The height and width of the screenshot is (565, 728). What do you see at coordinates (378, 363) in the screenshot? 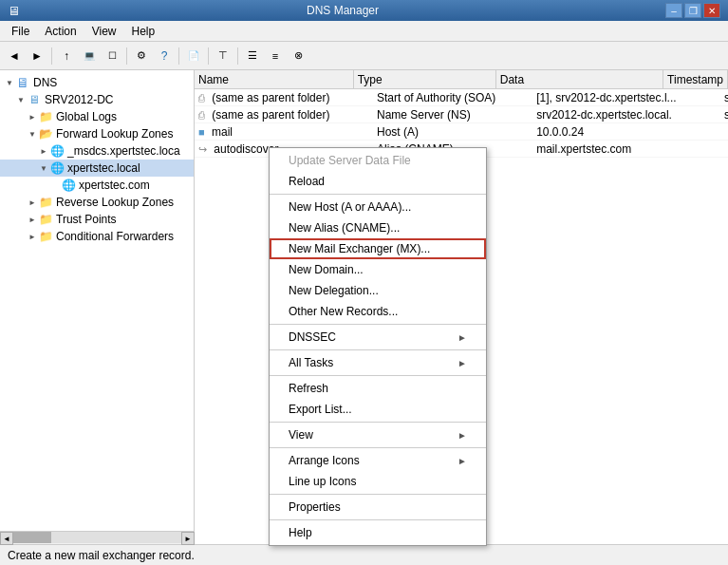
I see `ctx-all-tasks: All Tasks ►` at bounding box center [378, 363].